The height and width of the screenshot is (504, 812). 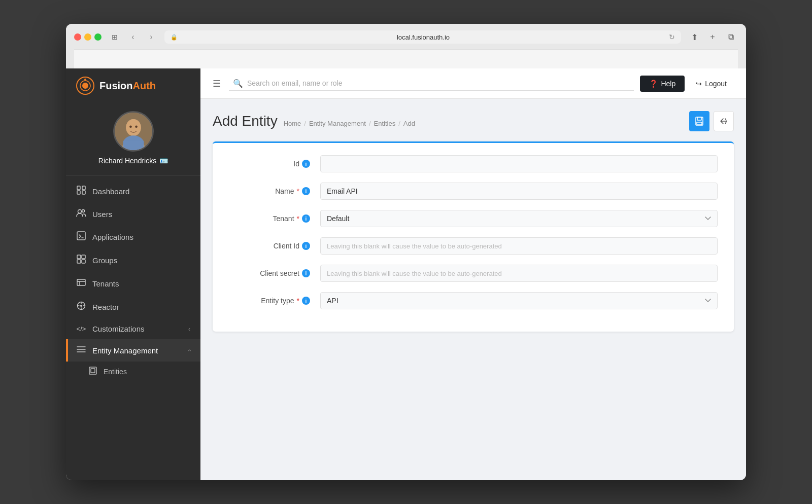 What do you see at coordinates (98, 37) in the screenshot?
I see `maximize-button` at bounding box center [98, 37].